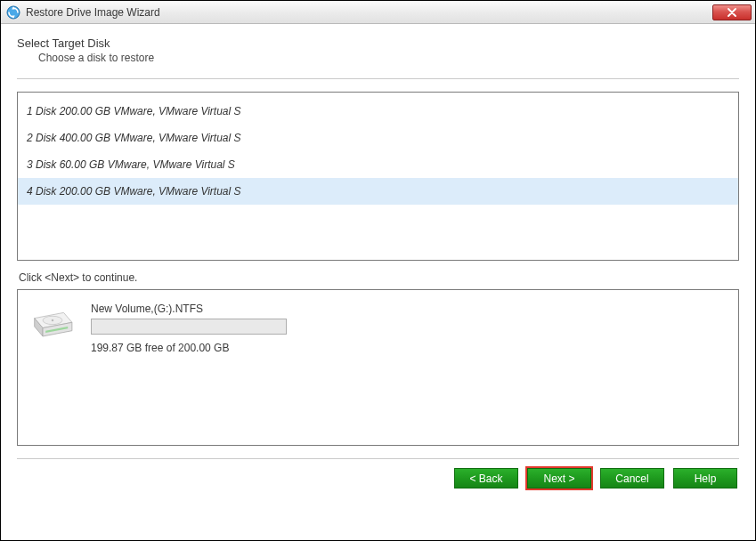 The height and width of the screenshot is (541, 756). I want to click on window-title: Restore Drive Image Wizard, so click(369, 12).